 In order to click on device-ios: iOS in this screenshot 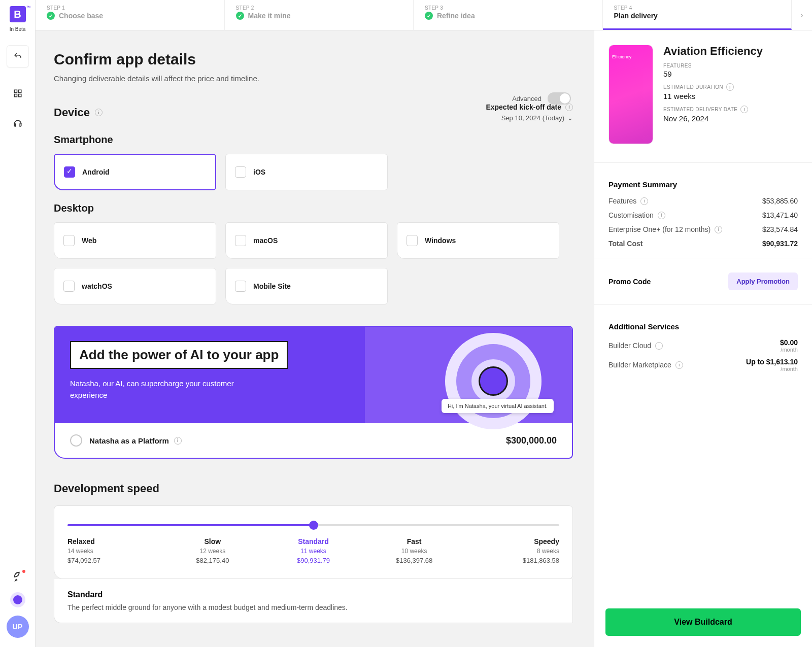, I will do `click(307, 172)`.